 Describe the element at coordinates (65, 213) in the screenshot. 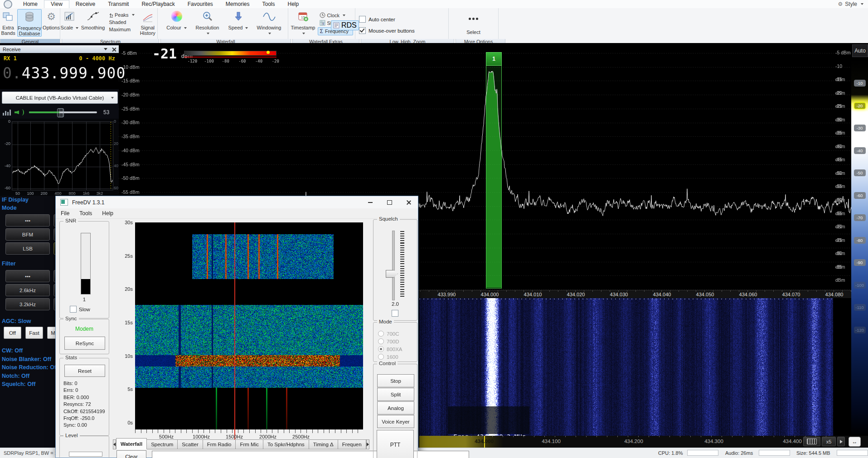

I see `menu-file: File` at that location.